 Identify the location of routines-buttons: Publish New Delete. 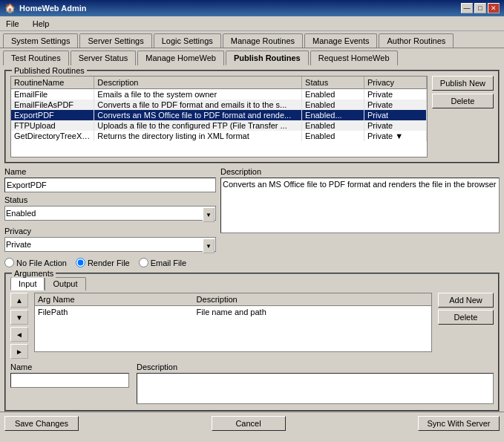
(463, 117).